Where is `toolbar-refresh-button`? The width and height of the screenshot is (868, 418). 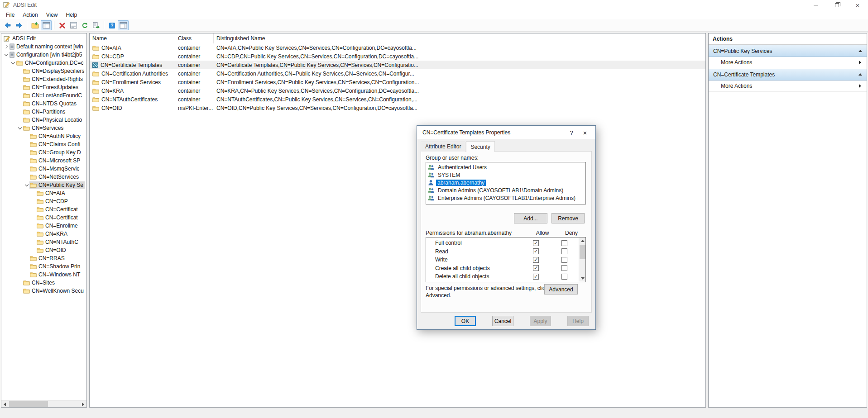
toolbar-refresh-button is located at coordinates (85, 25).